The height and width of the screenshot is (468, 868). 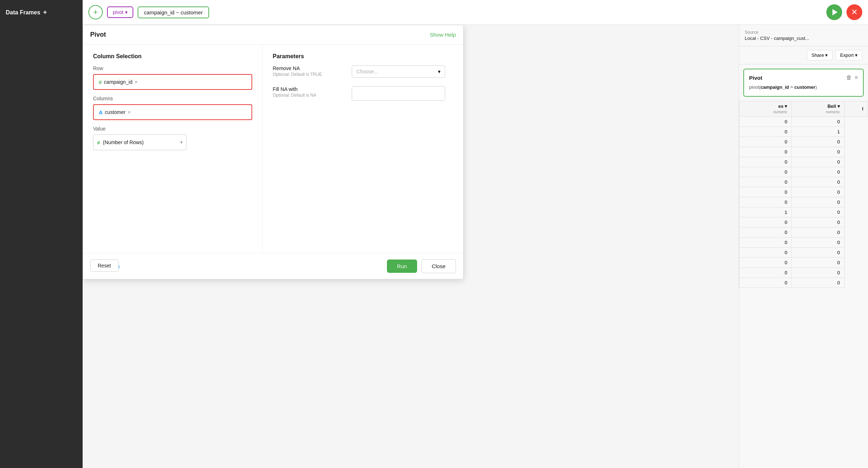 I want to click on sidebar: Data Frames +, so click(x=41, y=234).